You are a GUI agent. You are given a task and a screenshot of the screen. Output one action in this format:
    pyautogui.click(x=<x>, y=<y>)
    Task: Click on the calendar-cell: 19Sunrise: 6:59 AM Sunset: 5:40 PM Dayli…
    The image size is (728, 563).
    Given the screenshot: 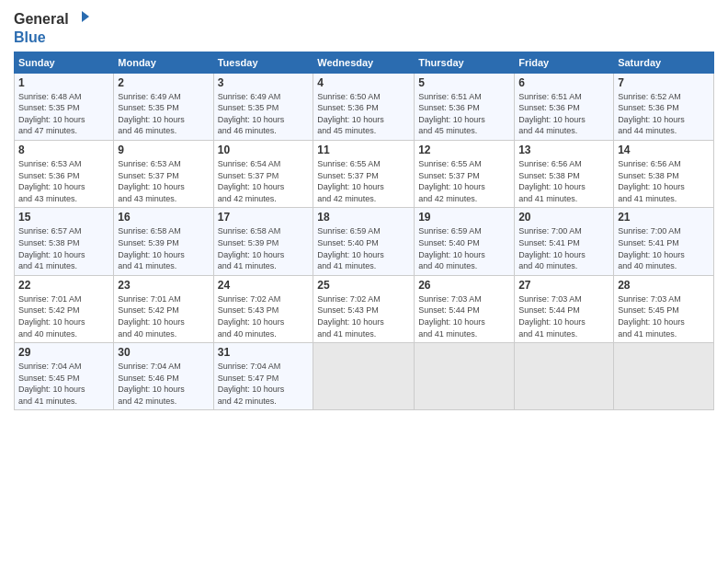 What is the action you would take?
    pyautogui.click(x=465, y=241)
    